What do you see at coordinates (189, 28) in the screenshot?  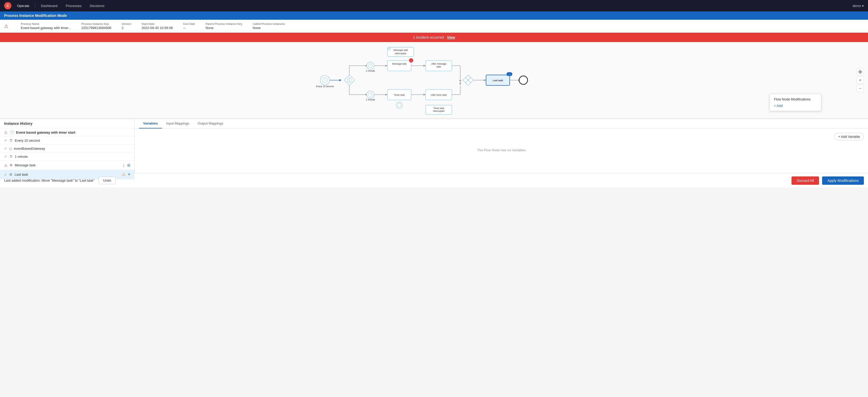 I see `end-date-value: --` at bounding box center [189, 28].